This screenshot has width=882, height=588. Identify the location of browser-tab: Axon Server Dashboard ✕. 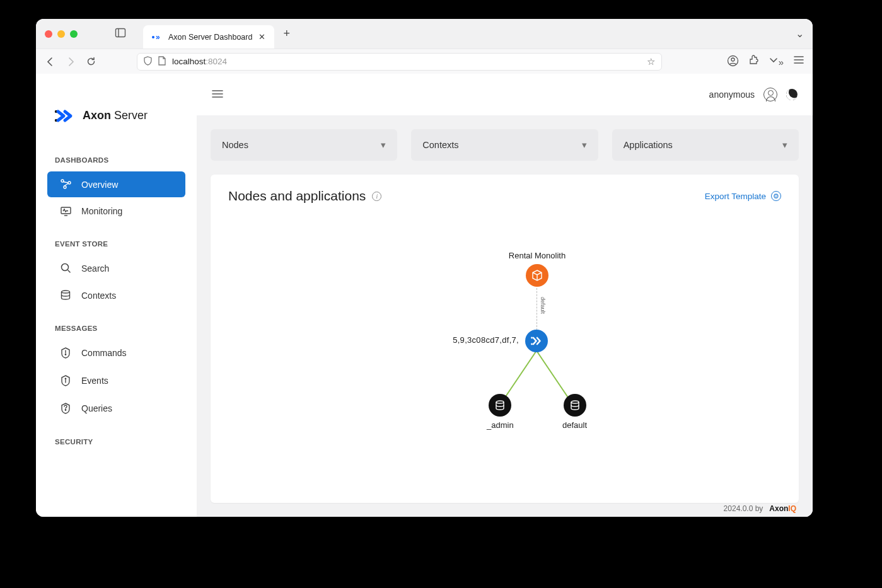
(209, 37).